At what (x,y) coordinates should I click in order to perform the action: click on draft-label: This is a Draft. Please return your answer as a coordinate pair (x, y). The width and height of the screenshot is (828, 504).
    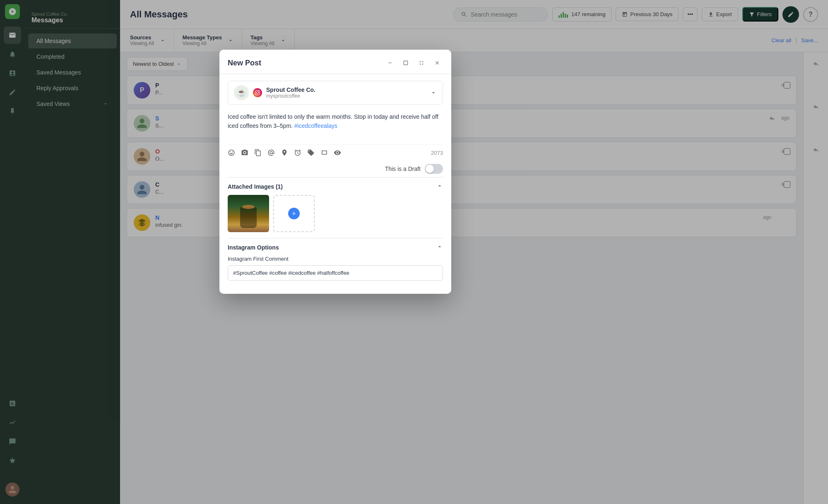
    Looking at the image, I should click on (403, 169).